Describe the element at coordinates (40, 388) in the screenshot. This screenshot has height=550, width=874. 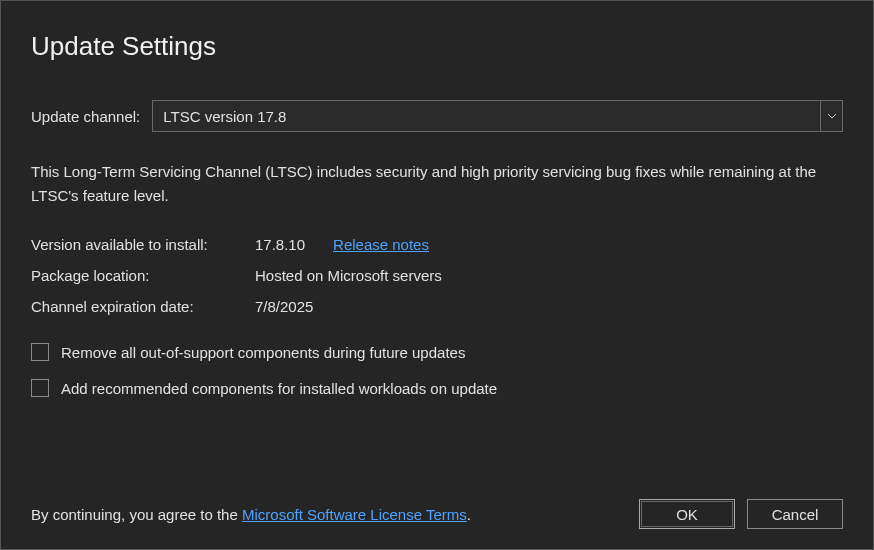
I see `add-recommended-checkbox` at that location.